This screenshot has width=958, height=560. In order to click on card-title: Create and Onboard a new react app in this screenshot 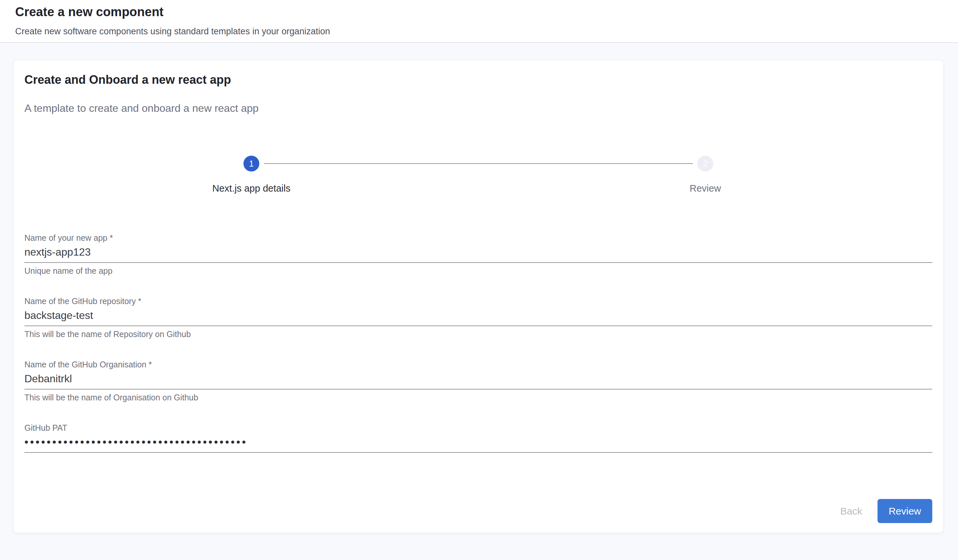, I will do `click(128, 80)`.